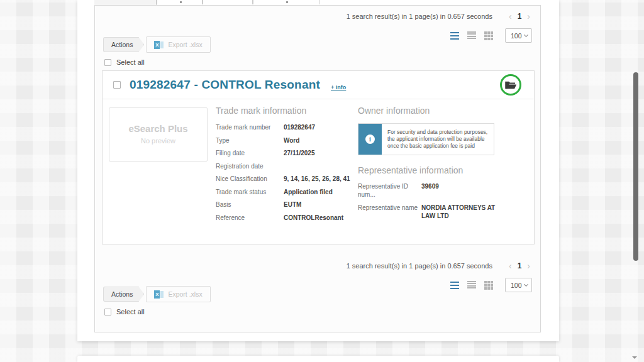 Image resolution: width=644 pixels, height=362 pixels. What do you see at coordinates (157, 294) in the screenshot?
I see `actions-row-bottom: Actions X Export .xlsx` at bounding box center [157, 294].